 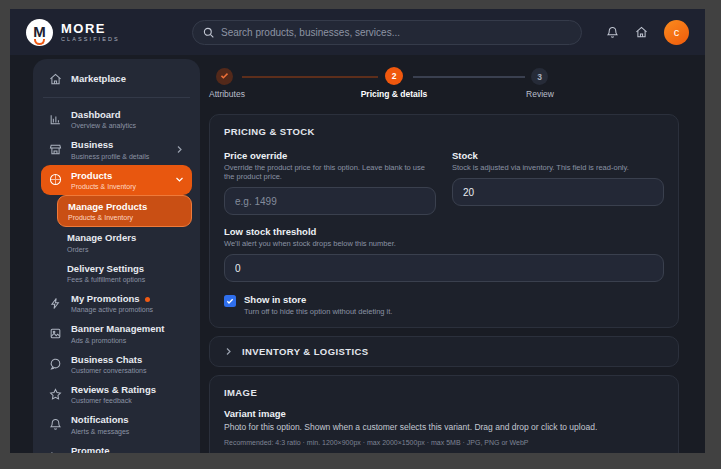 I want to click on topbar: M MORE CLASSIFIEDS c, so click(x=358, y=32).